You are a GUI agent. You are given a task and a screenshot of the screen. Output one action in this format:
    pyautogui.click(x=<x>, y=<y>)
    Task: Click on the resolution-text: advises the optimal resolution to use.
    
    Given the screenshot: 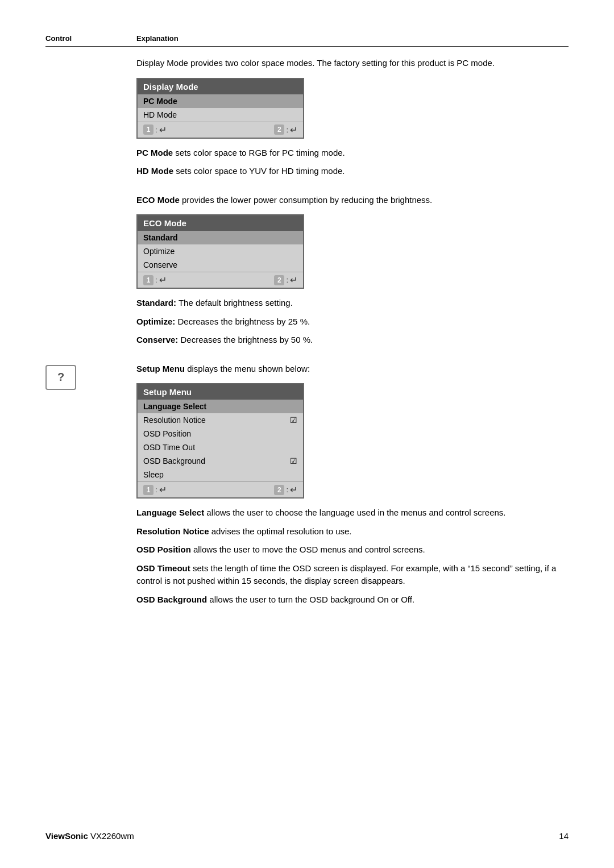 What is the action you would take?
    pyautogui.click(x=281, y=531)
    